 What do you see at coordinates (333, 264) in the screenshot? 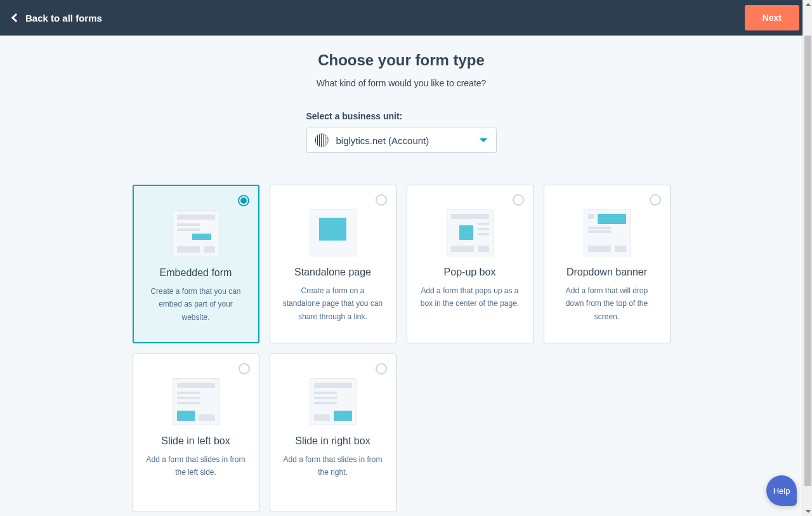
I see `form-type-card-standalone: Standalone page Create a form on a stand…` at bounding box center [333, 264].